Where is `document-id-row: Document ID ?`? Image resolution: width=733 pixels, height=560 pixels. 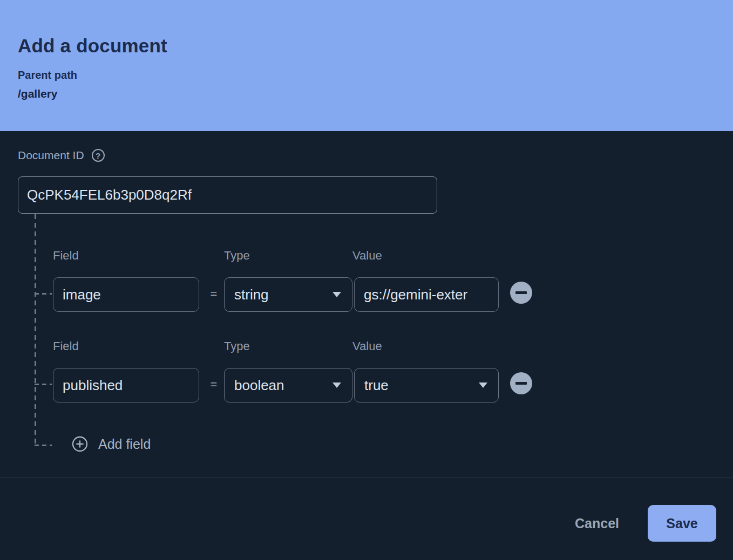
document-id-row: Document ID ? is located at coordinates (62, 155).